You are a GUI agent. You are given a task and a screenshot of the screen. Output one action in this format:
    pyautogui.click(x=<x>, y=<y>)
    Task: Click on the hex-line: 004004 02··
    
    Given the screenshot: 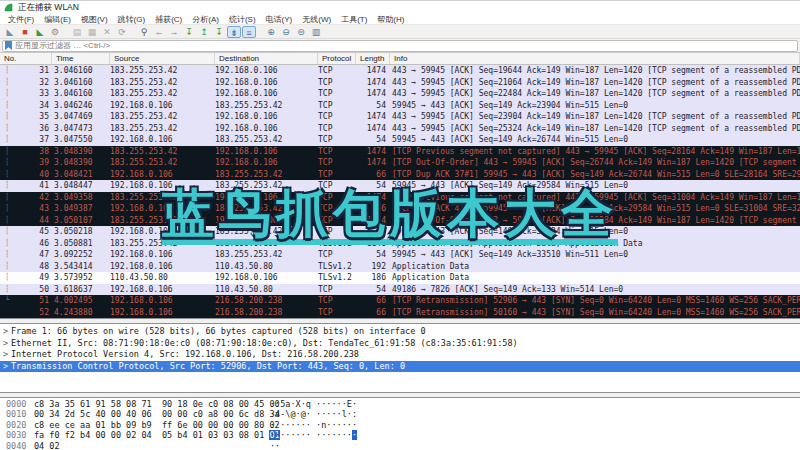 What is the action you would take?
    pyautogui.click(x=403, y=446)
    